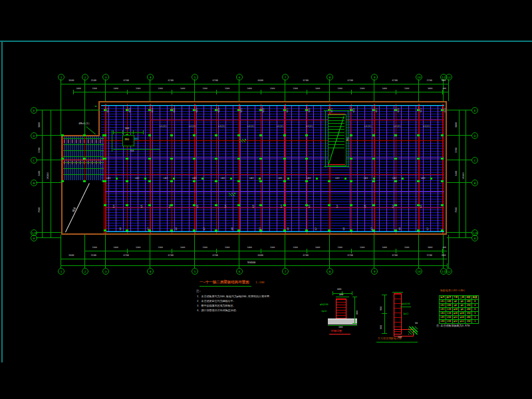 Image resolution: width=532 pixels, height=399 pixels. What do you see at coordinates (34, 238) in the screenshot?
I see `axis-bubble: A` at bounding box center [34, 238].